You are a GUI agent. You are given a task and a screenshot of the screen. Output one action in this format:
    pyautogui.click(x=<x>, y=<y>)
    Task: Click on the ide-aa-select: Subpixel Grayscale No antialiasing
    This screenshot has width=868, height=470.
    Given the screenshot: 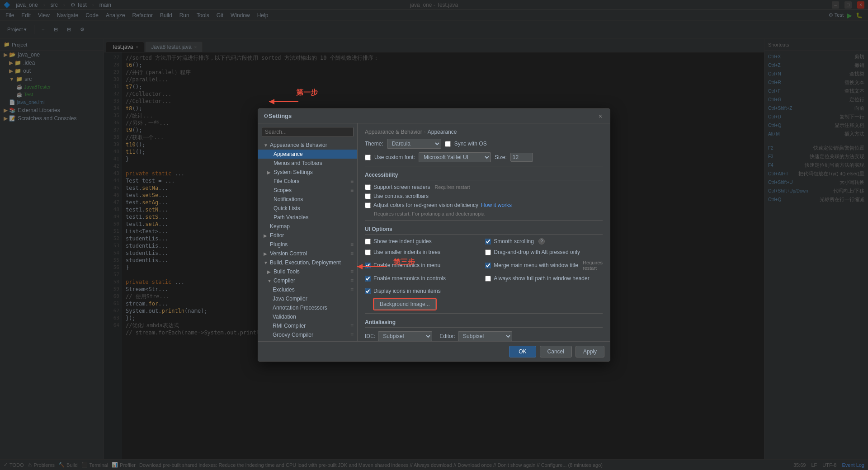 What is the action you would take?
    pyautogui.click(x=405, y=336)
    